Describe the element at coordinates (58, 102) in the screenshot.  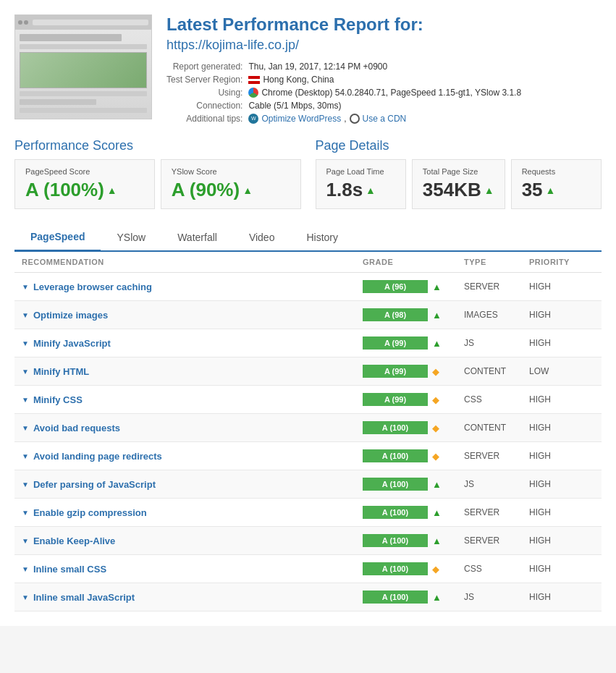
I see `thumb-subtitle` at that location.